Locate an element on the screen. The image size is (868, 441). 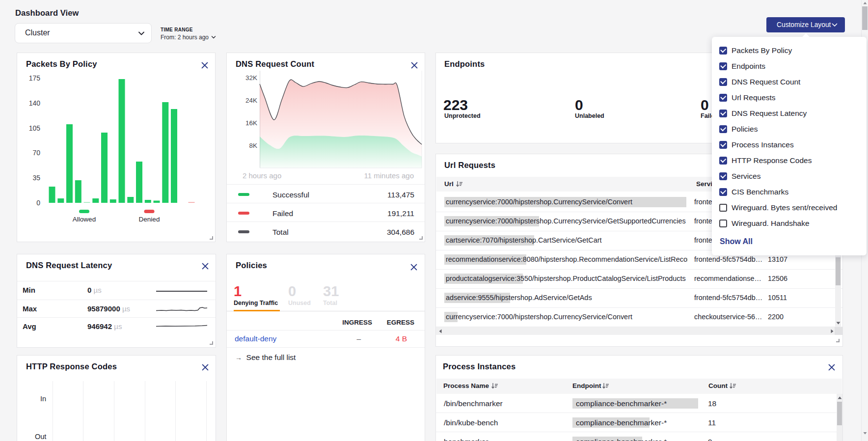
svg-text: 32K is located at coordinates (251, 78).